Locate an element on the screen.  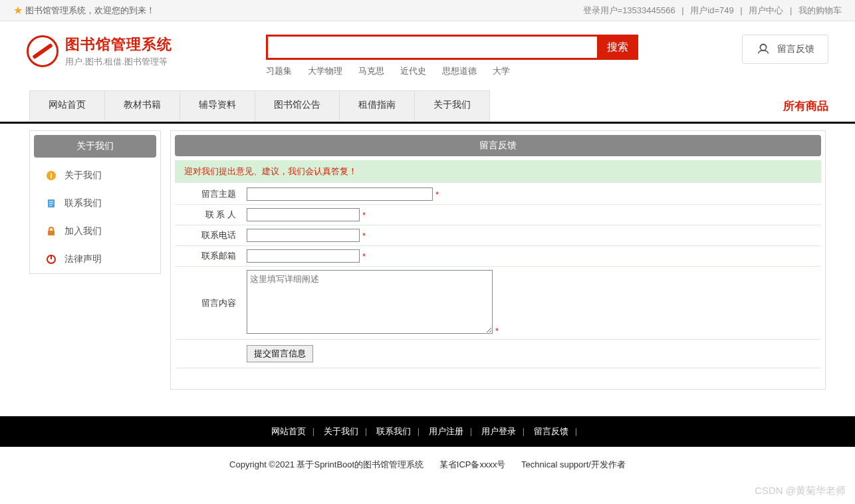
header: 图书馆管理系统 用户.图书.租借.图书管理等 搜索 习题集 大学物理 马克思 近… is located at coordinates (428, 53).